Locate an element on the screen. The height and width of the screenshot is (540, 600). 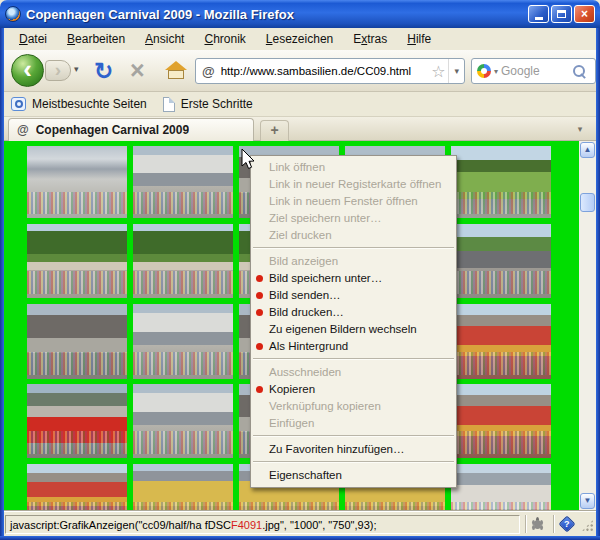
context-menu-item-label: Bild anzeigen is located at coordinates (304, 261).